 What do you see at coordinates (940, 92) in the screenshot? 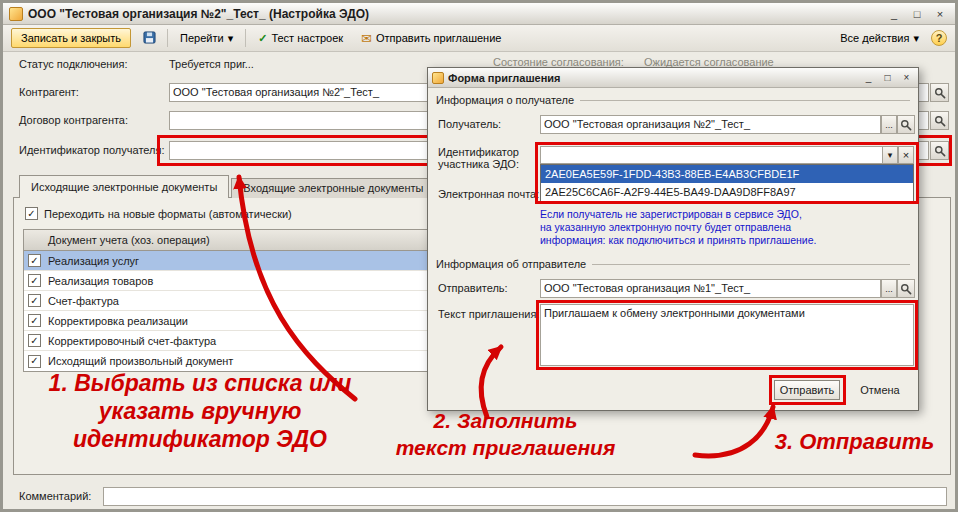
I see `counterparty-lookup-button` at bounding box center [940, 92].